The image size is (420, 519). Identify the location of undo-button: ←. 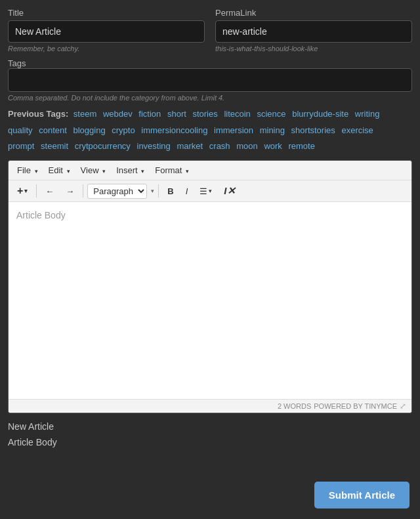
(50, 192).